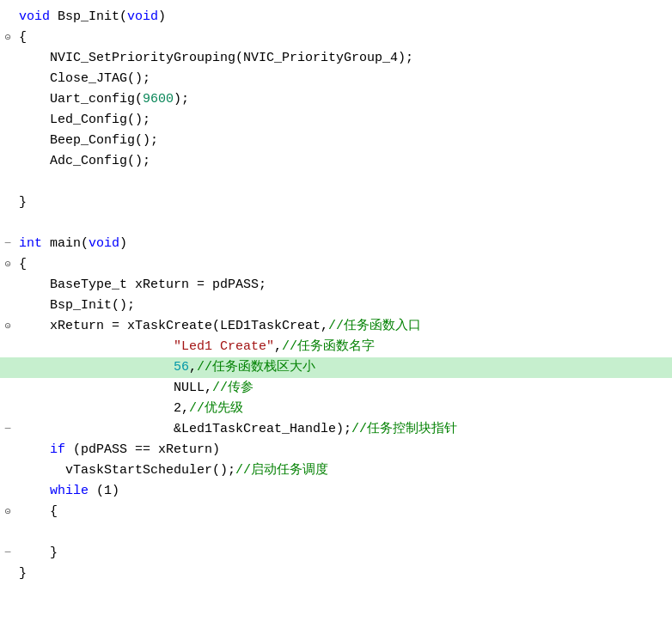 This screenshot has height=640, width=672. I want to click on code-token: vTaskStartScheduler();, so click(127, 471).